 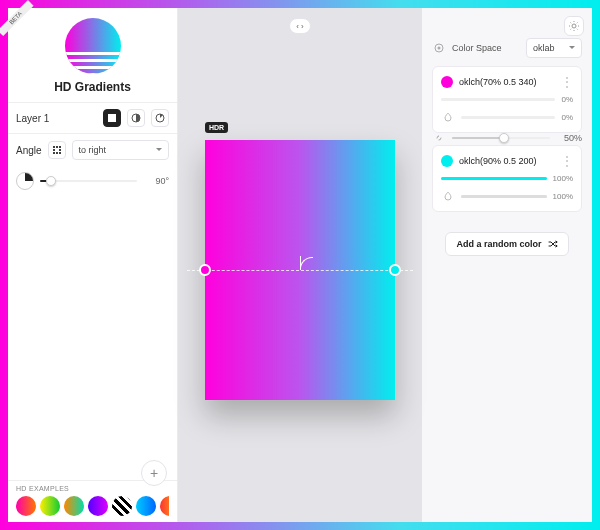 What do you see at coordinates (154, 473) in the screenshot?
I see `add-layer-button: +` at bounding box center [154, 473].